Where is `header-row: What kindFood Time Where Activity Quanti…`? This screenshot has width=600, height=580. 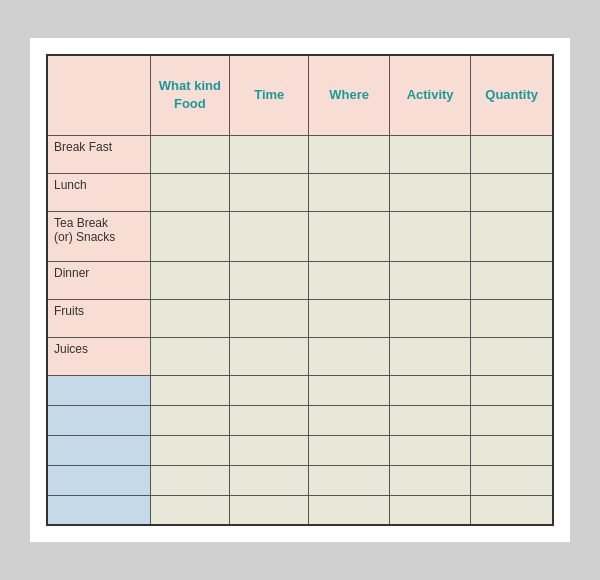
header-row: What kindFood Time Where Activity Quanti… is located at coordinates (300, 95).